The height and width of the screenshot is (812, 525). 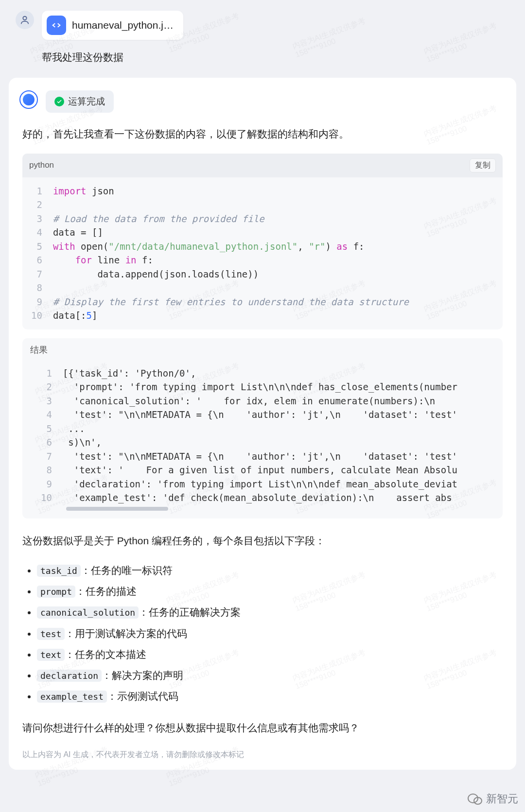 What do you see at coordinates (262, 728) in the screenshot?
I see `followup-question: 请问你想进行什么样的处理？你想从数据中提取什么信息或有其他需求吗？` at bounding box center [262, 728].